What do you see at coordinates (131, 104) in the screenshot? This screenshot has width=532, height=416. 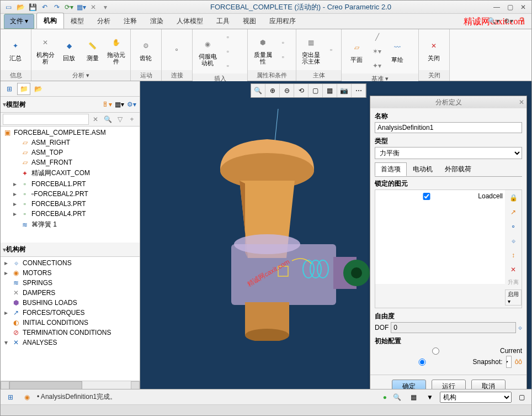 I see `tree-tool-3: ⚙▾` at bounding box center [131, 104].